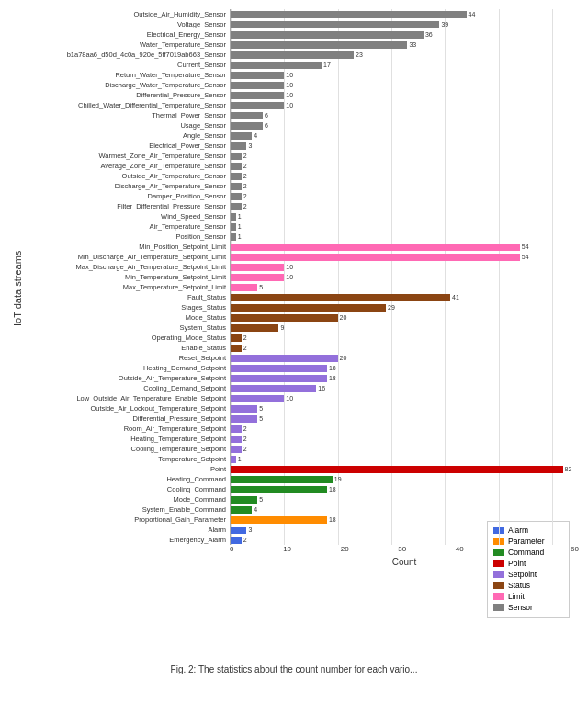 The image size is (588, 725). I want to click on y-label: Outside_Air_Lockout_Temperature_Setpoint, so click(127, 408).